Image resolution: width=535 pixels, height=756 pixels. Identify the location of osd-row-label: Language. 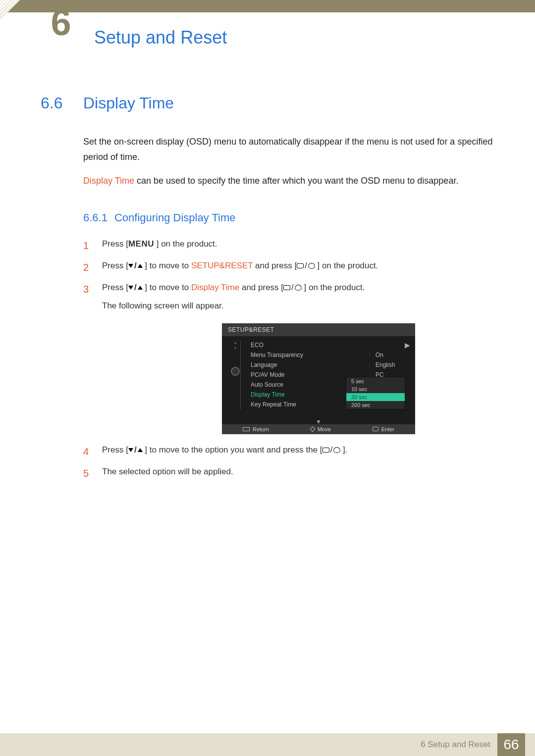
(310, 365).